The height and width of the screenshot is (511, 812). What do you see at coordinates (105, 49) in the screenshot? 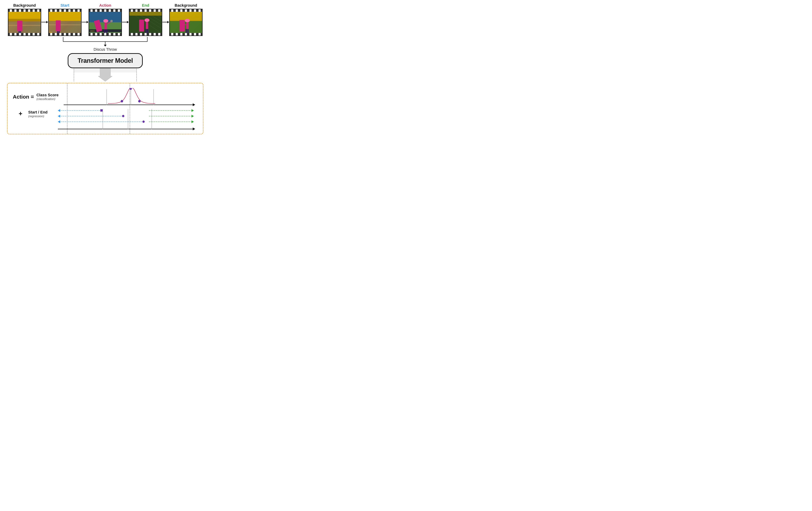
I see `discus-label: Discus Throw` at bounding box center [105, 49].